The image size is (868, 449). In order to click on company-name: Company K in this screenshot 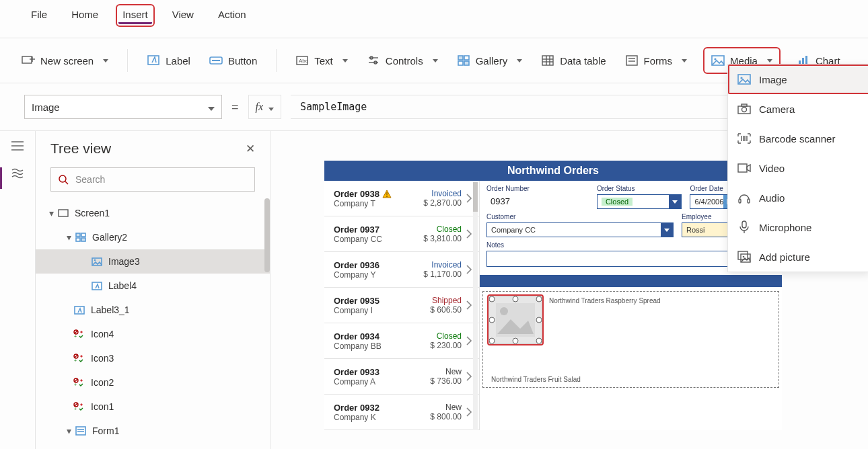, I will do `click(370, 417)`.